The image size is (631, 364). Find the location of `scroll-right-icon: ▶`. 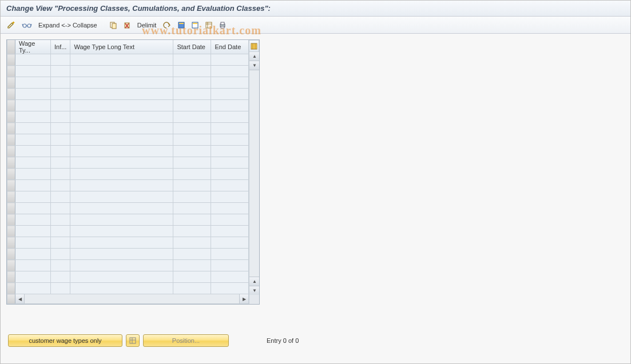

scroll-right-icon: ▶ is located at coordinates (244, 299).